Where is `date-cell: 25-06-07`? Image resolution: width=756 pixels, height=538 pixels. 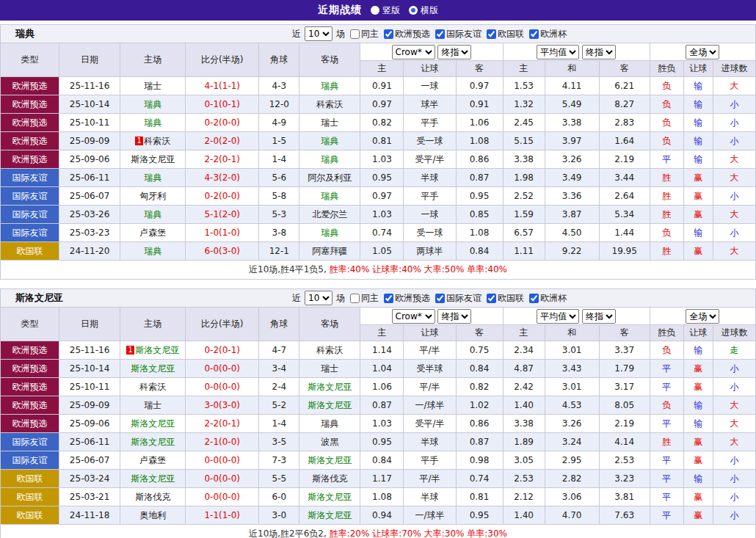 date-cell: 25-06-07 is located at coordinates (90, 197).